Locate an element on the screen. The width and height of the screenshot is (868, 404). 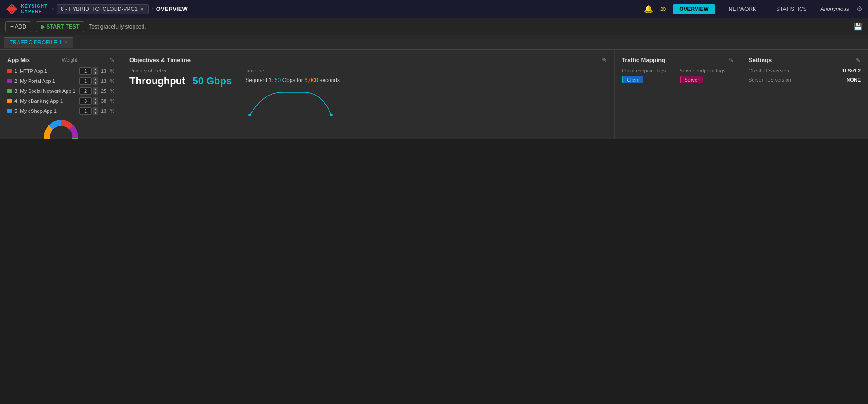
traffic-mapping-edit-icon: ✎ is located at coordinates (731, 60).